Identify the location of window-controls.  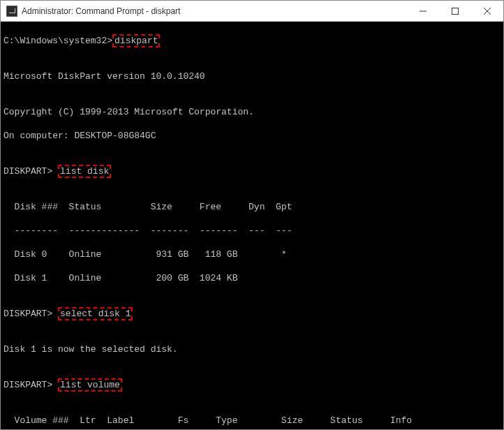
(455, 11).